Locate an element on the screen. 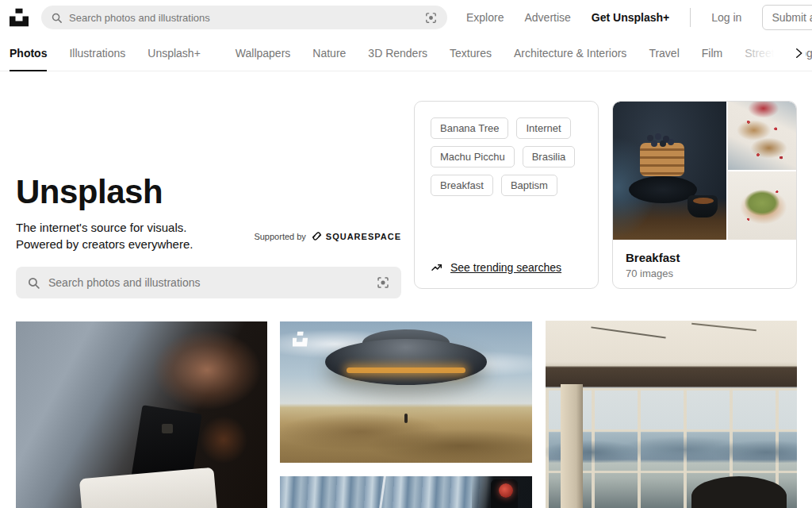 This screenshot has height=508, width=812. ufo-lights is located at coordinates (406, 370).